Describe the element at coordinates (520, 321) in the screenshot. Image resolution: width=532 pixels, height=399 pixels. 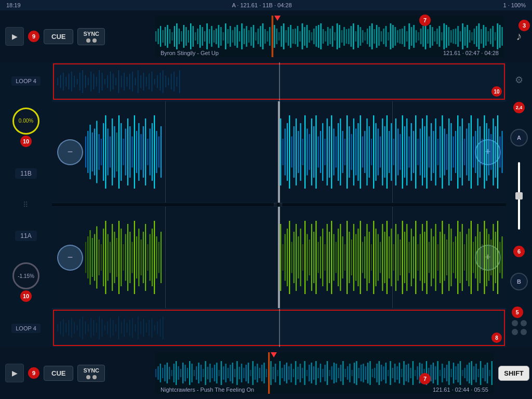
I see `badge-5-area: 5` at that location.